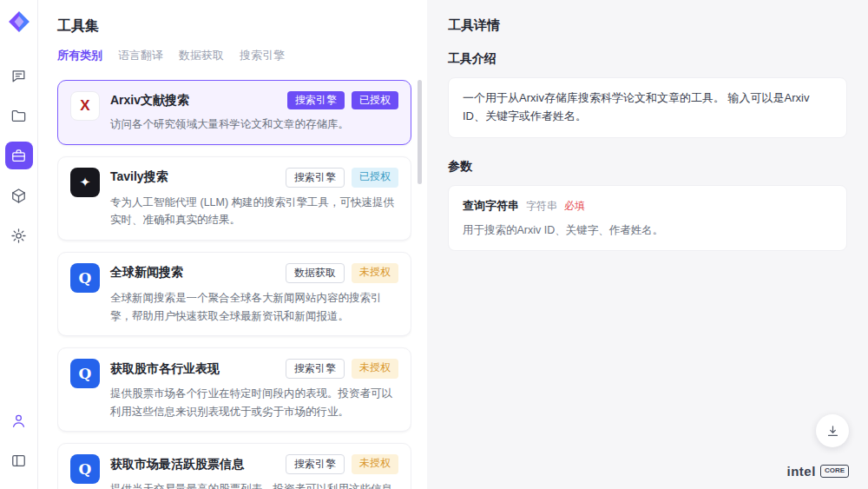 The height and width of the screenshot is (489, 868). Describe the element at coordinates (542, 207) in the screenshot. I see `param-type: 字符串` at that location.